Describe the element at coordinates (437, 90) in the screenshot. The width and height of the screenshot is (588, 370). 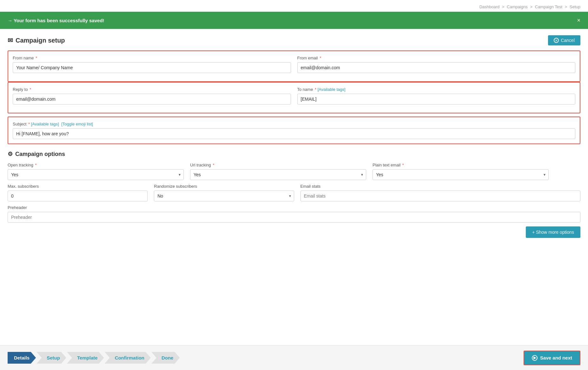
I see `to-name-label: To name * [Available tags]` at that location.